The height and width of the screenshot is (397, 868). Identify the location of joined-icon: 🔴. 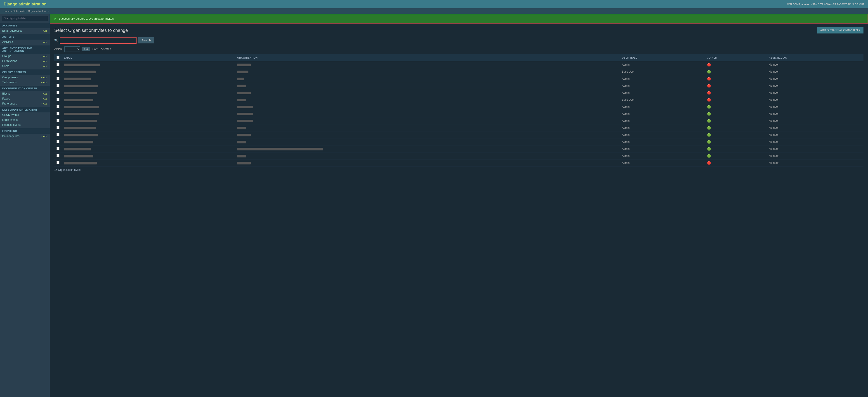
(709, 93).